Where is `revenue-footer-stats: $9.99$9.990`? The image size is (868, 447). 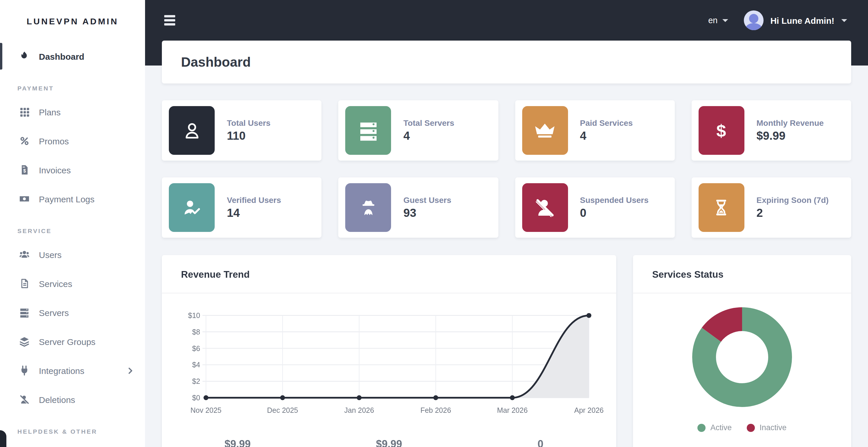 revenue-footer-stats: $9.99$9.990 is located at coordinates (389, 443).